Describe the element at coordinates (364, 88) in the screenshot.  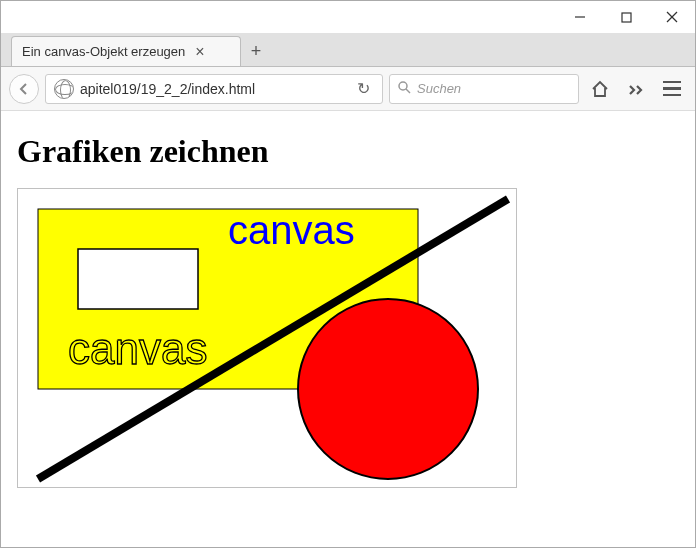
I see `reload-icon: ↻` at that location.